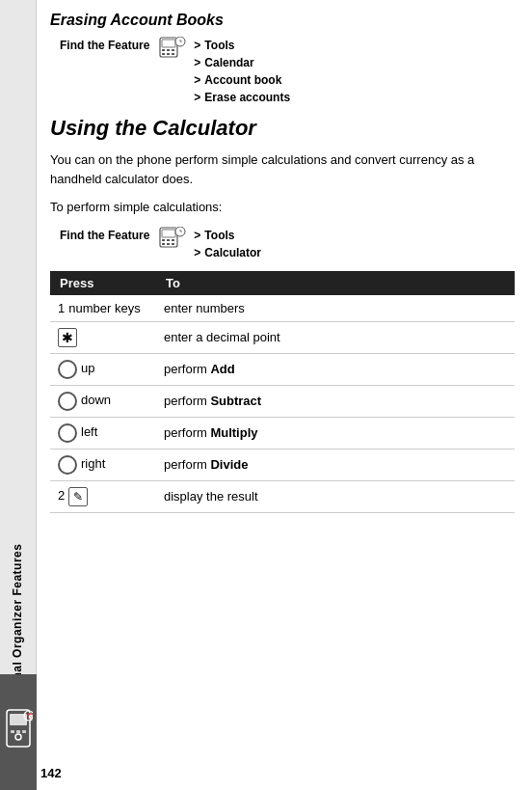 This screenshot has height=790, width=532. I want to click on section2-title: Using the Calculator, so click(282, 128).